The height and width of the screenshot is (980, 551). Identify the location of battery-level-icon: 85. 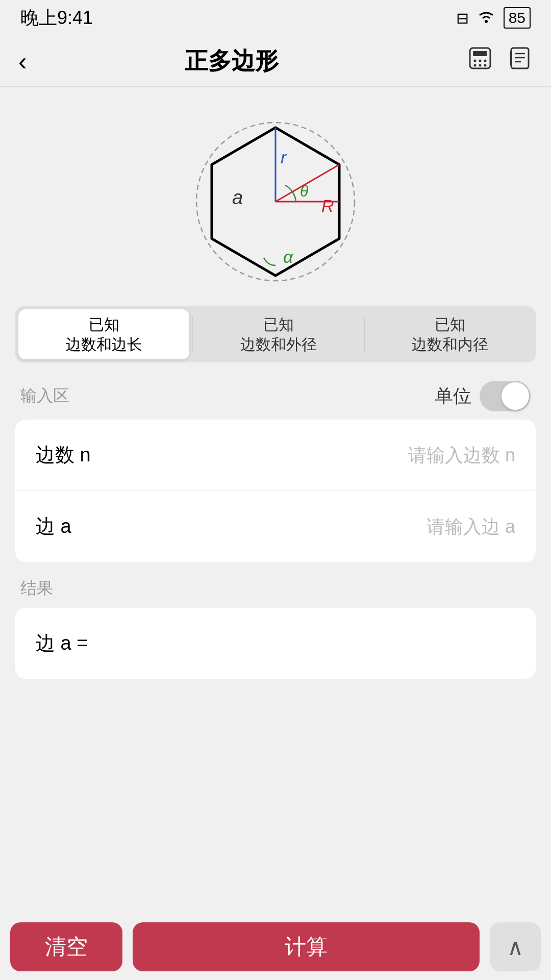
(517, 18).